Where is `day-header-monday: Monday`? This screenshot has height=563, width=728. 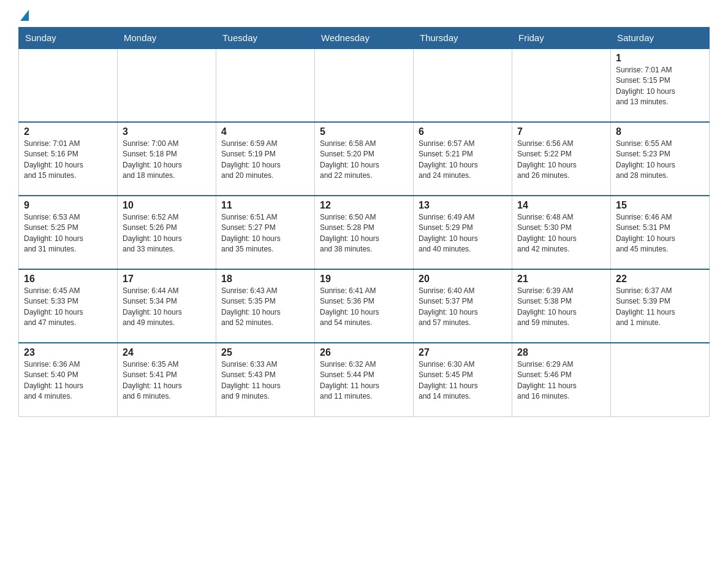
day-header-monday: Monday is located at coordinates (167, 38).